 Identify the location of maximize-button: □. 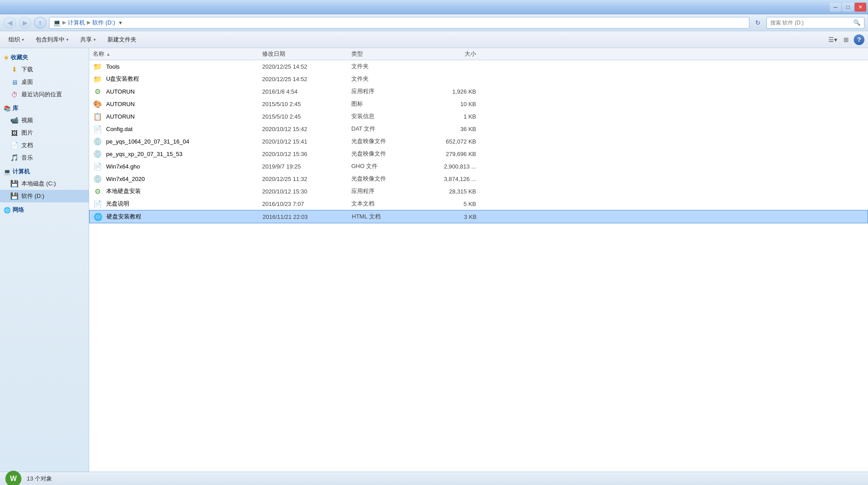
(848, 7).